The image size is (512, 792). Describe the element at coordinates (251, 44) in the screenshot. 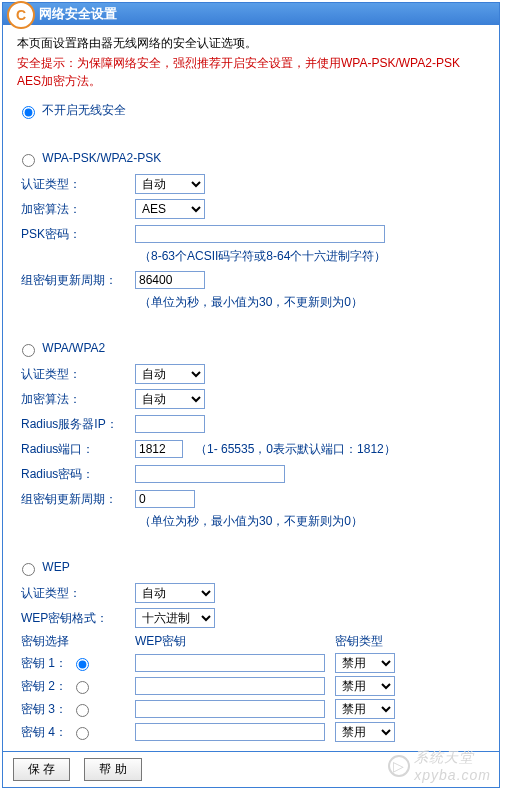

I see `intro-text: 本页面设置路由器无线网络的安全认证选项。` at that location.